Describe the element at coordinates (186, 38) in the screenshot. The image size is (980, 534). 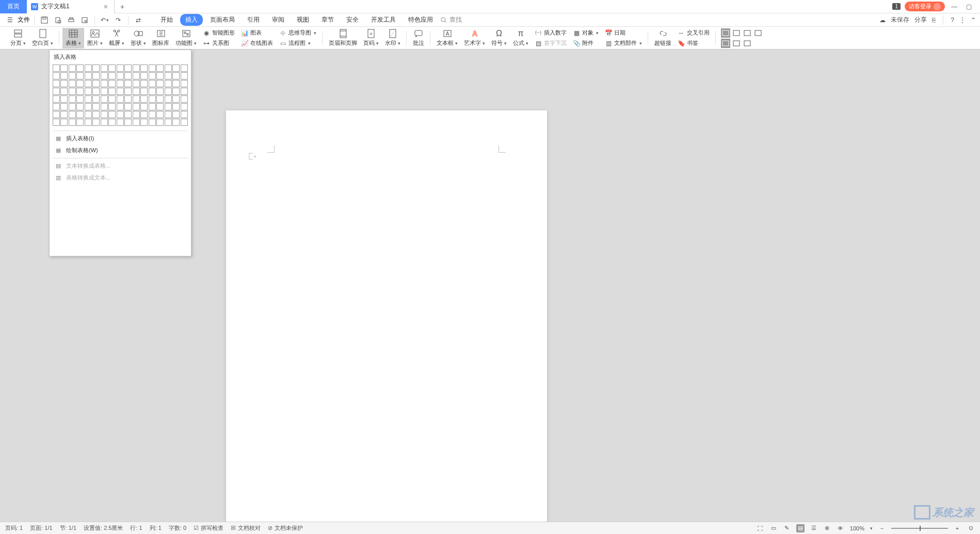
I see `function-diagram-button: 功能图▾` at that location.